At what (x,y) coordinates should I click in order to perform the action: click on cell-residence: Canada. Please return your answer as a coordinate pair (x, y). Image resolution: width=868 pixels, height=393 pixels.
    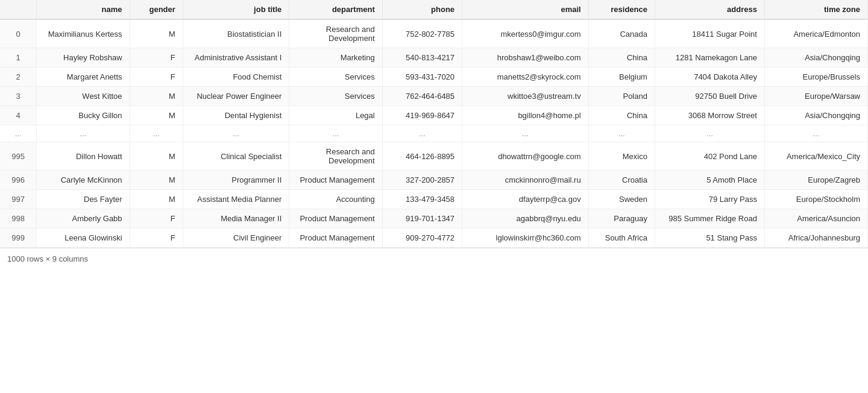
    Looking at the image, I should click on (621, 34).